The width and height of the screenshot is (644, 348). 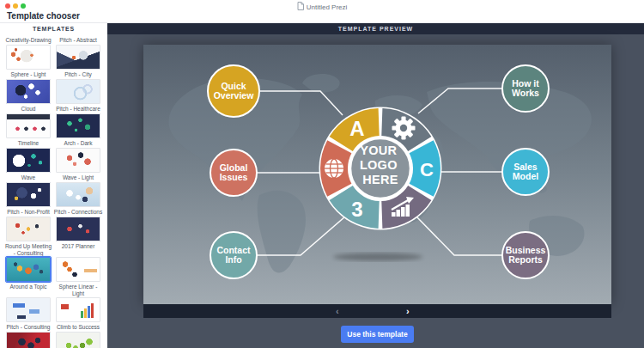 What do you see at coordinates (78, 247) in the screenshot?
I see `template-label: 2017 Planner` at bounding box center [78, 247].